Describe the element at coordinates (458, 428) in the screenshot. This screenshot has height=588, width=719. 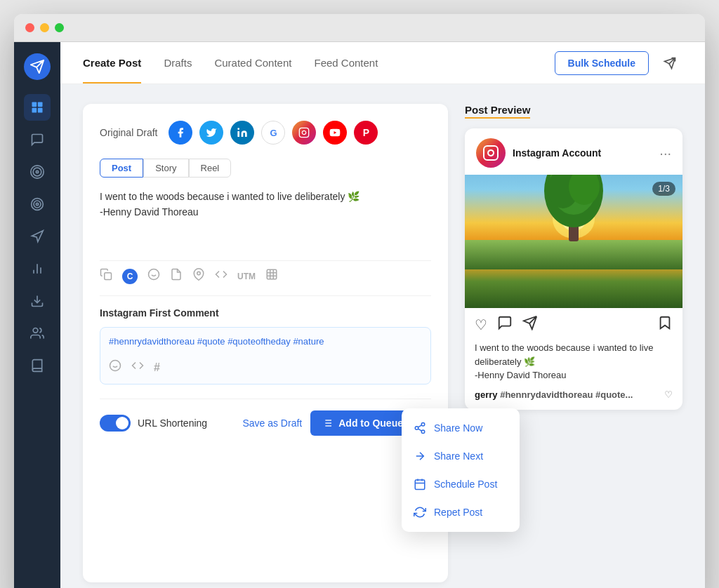
I see `share-now-label: Share Now` at that location.